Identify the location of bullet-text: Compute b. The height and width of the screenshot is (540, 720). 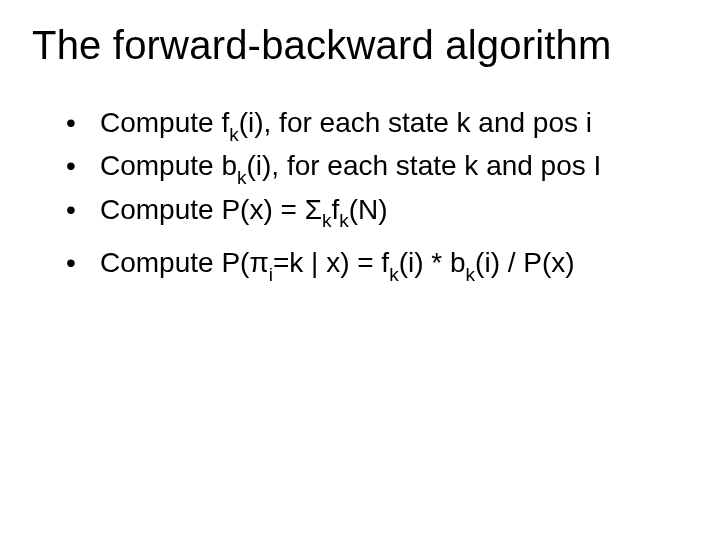
(168, 166).